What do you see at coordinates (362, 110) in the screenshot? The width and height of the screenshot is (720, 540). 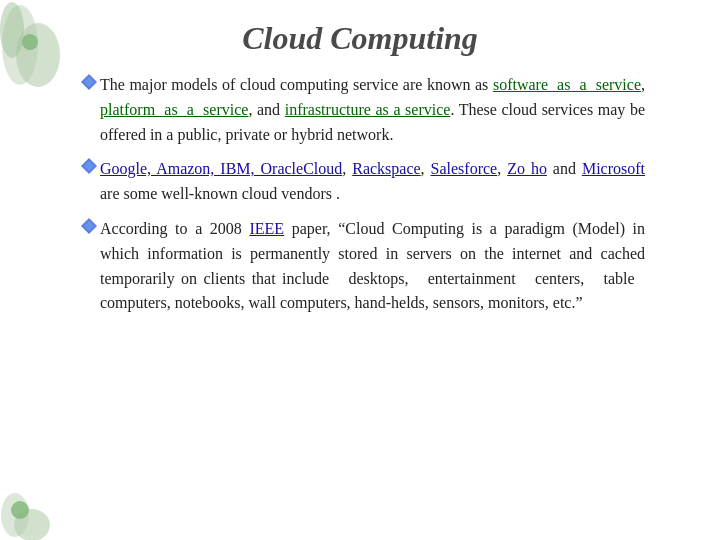 I see `bullet-block-1: The major models of cloud computing serv…` at bounding box center [362, 110].